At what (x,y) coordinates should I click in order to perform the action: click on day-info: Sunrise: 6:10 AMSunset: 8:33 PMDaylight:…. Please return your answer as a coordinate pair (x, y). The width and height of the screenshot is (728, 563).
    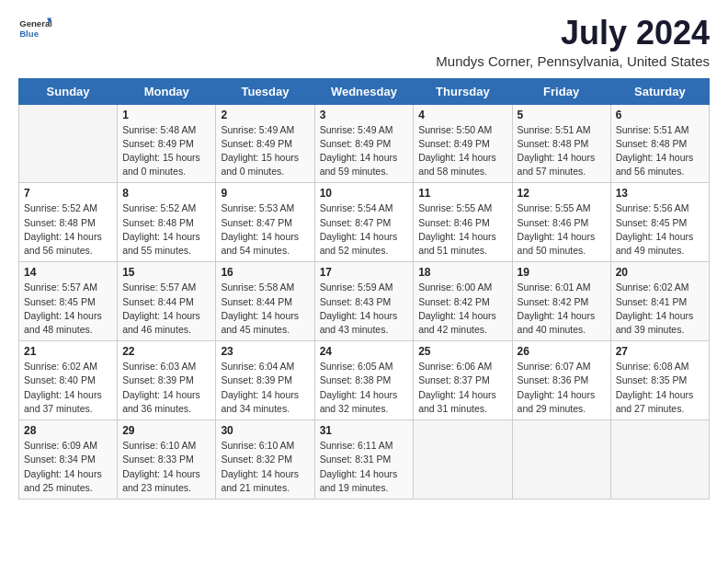
    Looking at the image, I should click on (166, 467).